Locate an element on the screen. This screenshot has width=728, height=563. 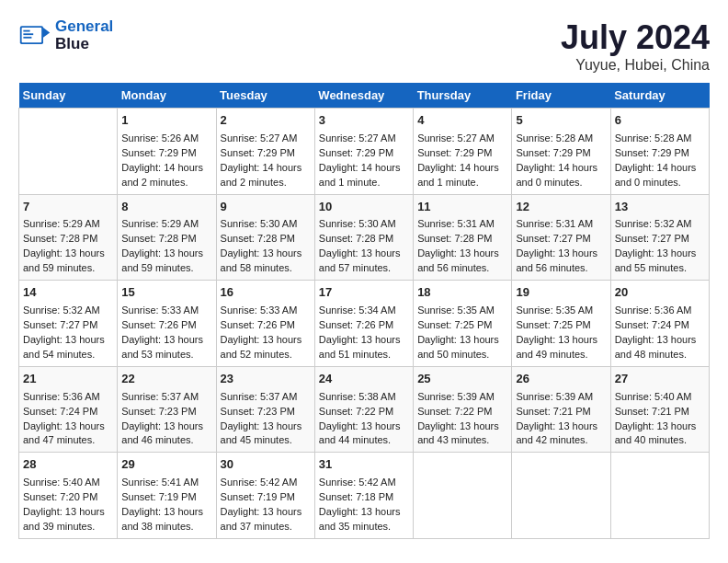
day-number: 20 is located at coordinates (660, 293).